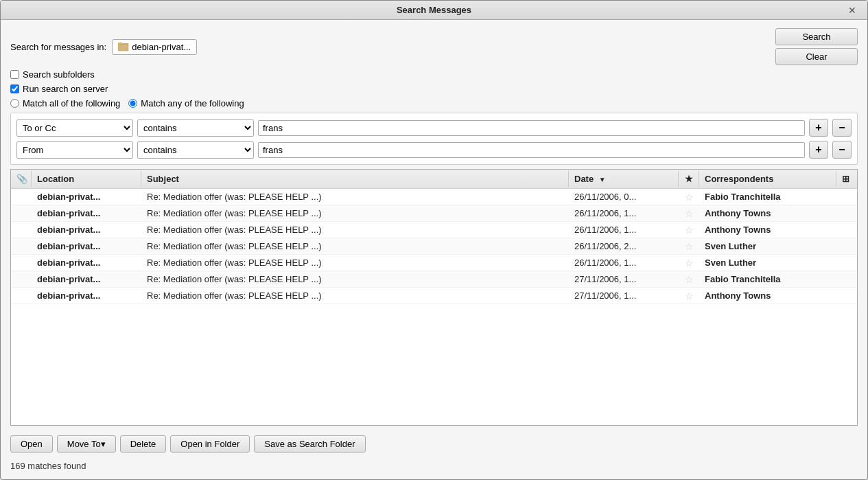 This screenshot has height=480, width=868. I want to click on col-header-attach: 📎, so click(21, 179).